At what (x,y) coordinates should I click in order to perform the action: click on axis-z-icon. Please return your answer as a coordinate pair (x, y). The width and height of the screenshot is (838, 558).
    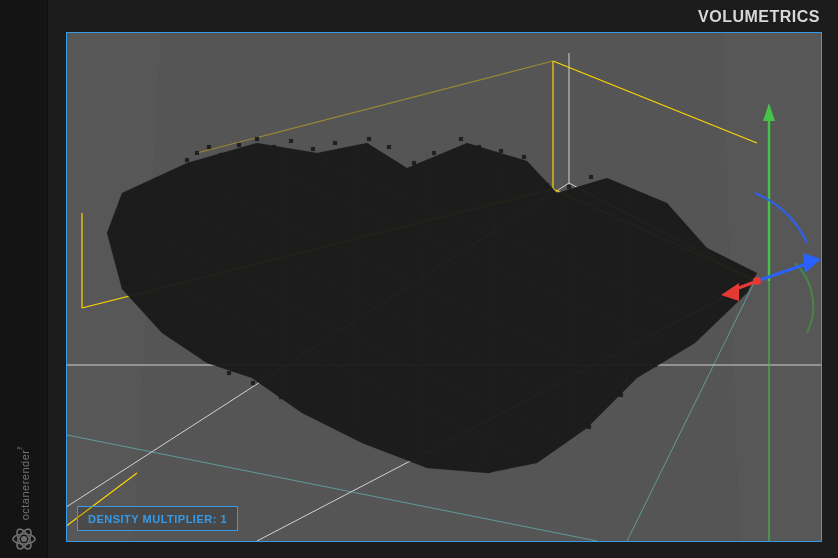
    Looking at the image, I should click on (788, 237).